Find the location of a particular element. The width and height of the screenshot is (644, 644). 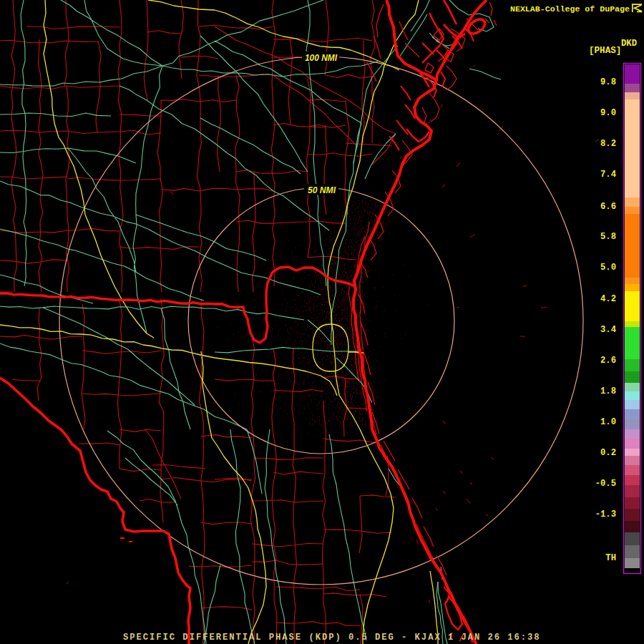

svg-text: 8.2 is located at coordinates (608, 144).